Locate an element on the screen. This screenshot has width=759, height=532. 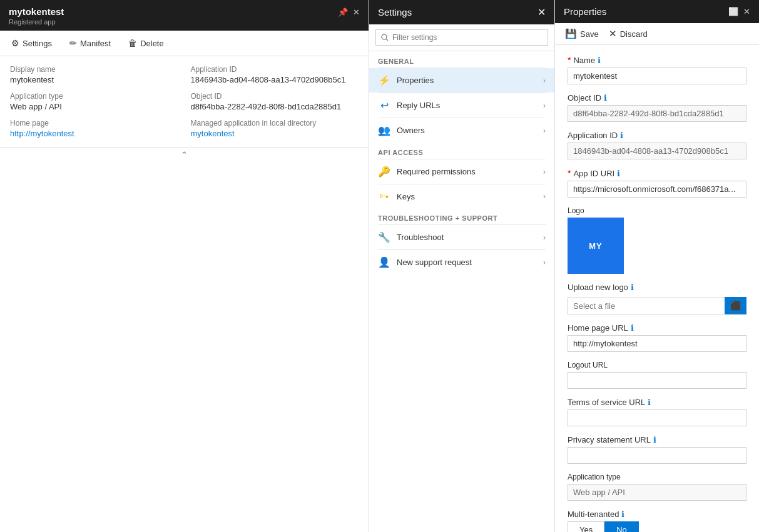
settings-search-input is located at coordinates (462, 38).